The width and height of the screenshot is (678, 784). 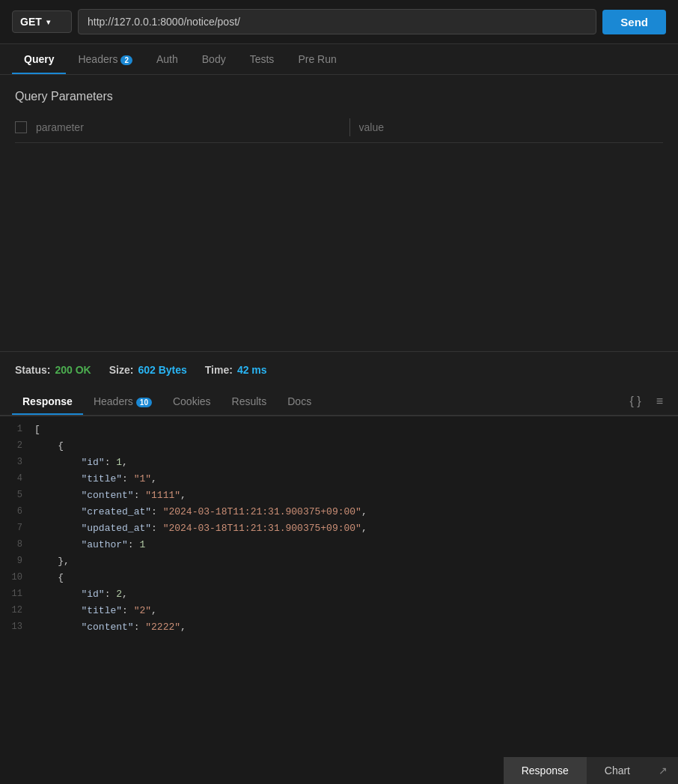 What do you see at coordinates (339, 562) in the screenshot?
I see `json-line: 9 },` at bounding box center [339, 562].